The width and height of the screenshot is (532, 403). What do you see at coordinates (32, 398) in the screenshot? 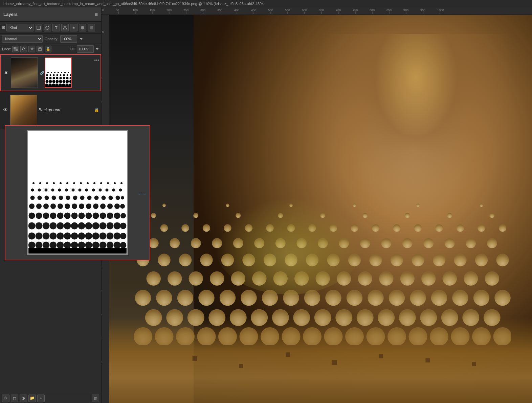
I see `new-group-btn: 📁` at bounding box center [32, 398].